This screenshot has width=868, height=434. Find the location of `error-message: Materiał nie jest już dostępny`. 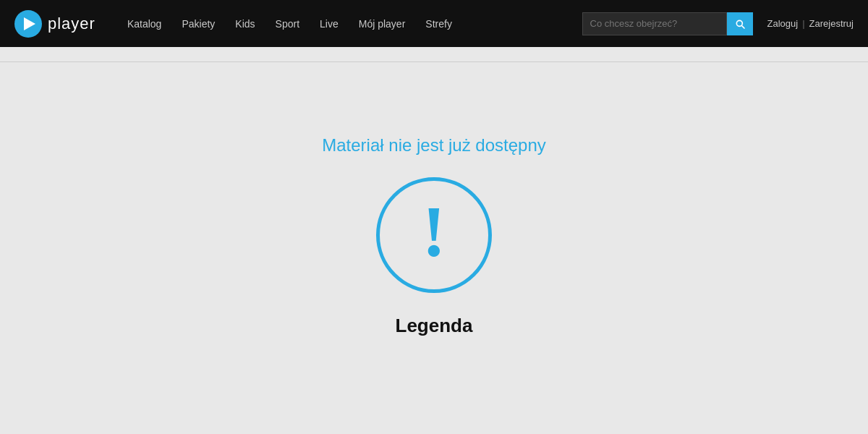

error-message: Materiał nie jest już dostępny is located at coordinates (434, 145).